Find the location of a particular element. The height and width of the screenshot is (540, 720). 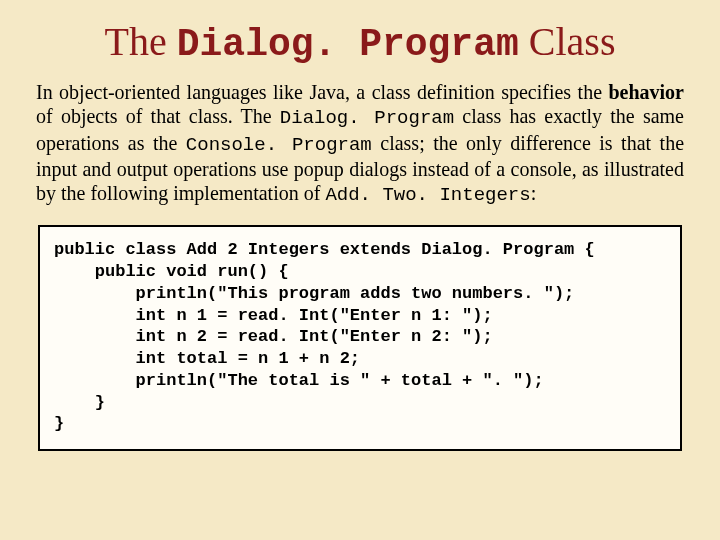

title-text-pre: The is located at coordinates (141, 42).